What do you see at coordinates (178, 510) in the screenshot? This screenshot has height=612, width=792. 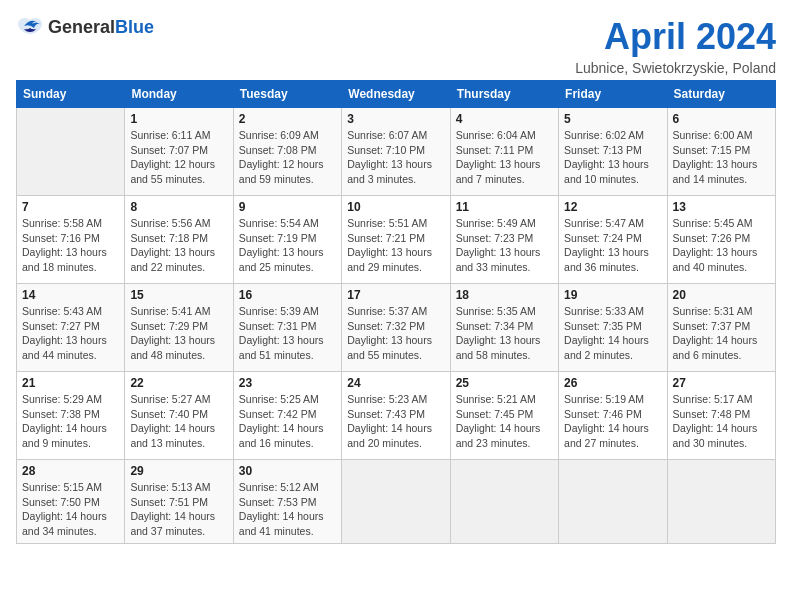 I see `day-info: Sunrise: 5:13 AM Sunset: 7:51 PM Dayligh…` at bounding box center [178, 510].